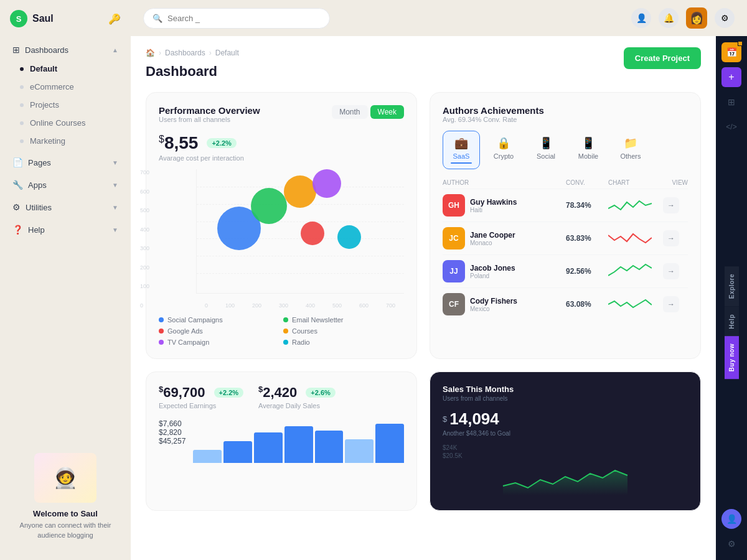 Image resolution: width=747 pixels, height=560 pixels. I want to click on sidebar-item-marketing: Marketing, so click(65, 141).